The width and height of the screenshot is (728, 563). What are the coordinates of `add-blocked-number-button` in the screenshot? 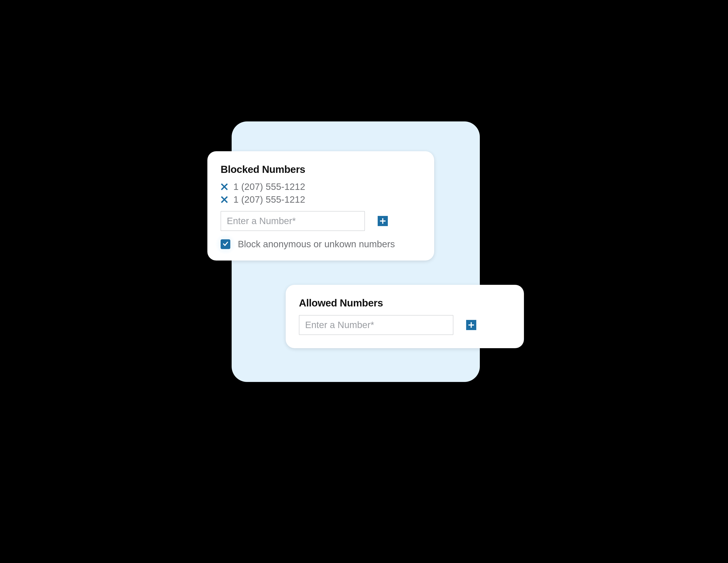 It's located at (383, 221).